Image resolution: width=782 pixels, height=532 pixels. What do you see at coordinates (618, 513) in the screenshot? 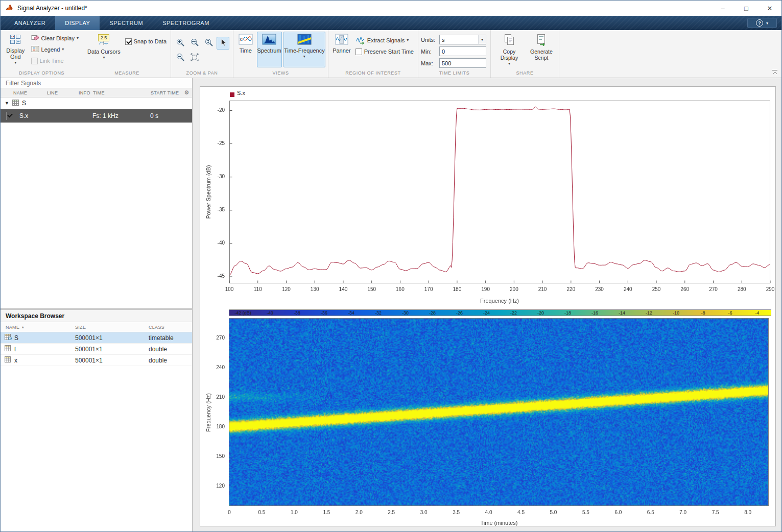
I see `tick-label: 6.0` at bounding box center [618, 513].